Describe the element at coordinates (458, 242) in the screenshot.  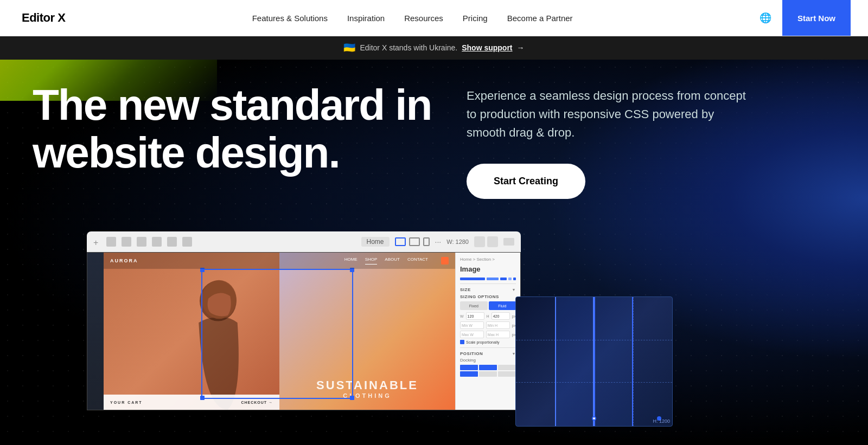
I see `toolbar-right: W: 1280` at that location.